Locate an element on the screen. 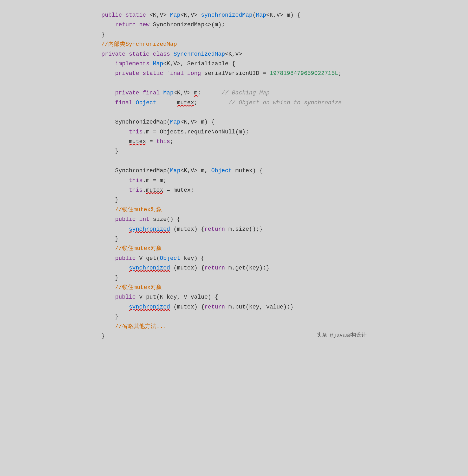 The image size is (468, 476). code-line-30: public V put(K key, V value) { is located at coordinates (234, 297).